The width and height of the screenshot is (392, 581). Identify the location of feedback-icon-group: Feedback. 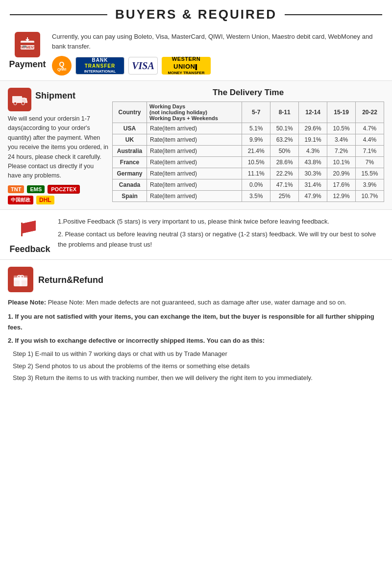
(30, 235).